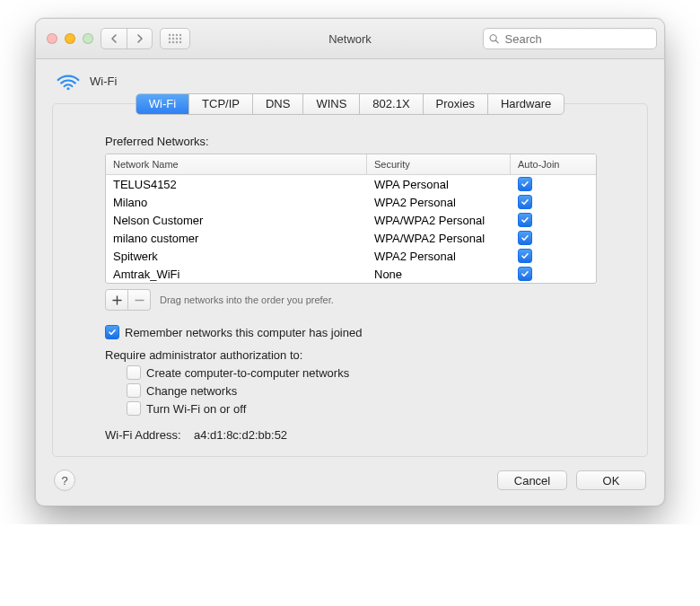  What do you see at coordinates (103, 81) in the screenshot?
I see `pane-title: Wi-Fi` at bounding box center [103, 81].